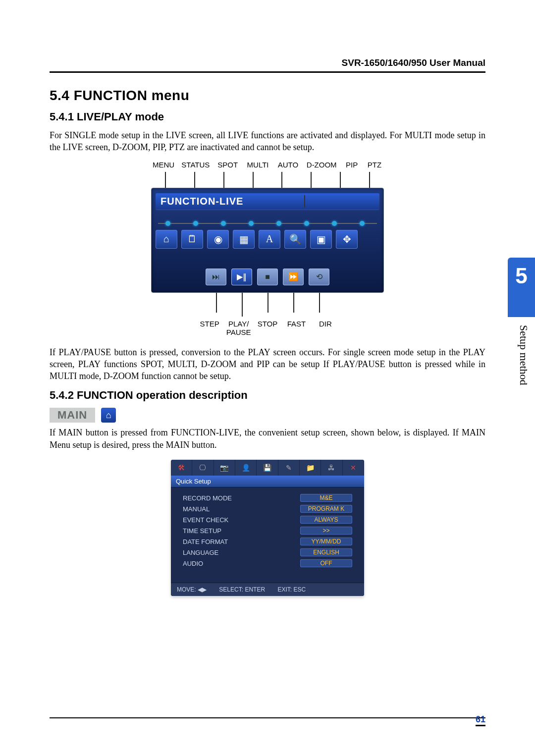 This screenshot has height=756, width=535. Describe the element at coordinates (193, 564) in the screenshot. I see `quick-setup-label: AUDIO` at that location.